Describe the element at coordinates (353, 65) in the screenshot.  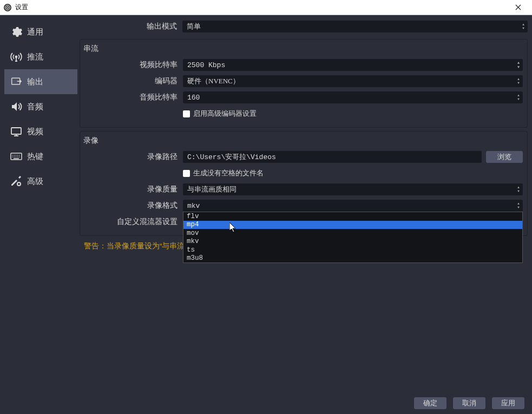
I see `video-bitrate-input: 2500 Kbps ▲▼` at that location.